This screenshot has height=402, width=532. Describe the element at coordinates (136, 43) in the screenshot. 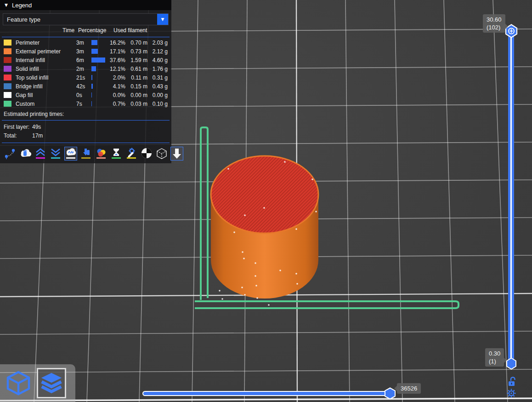

I see `feature-filament-length: 0.70 m` at that location.